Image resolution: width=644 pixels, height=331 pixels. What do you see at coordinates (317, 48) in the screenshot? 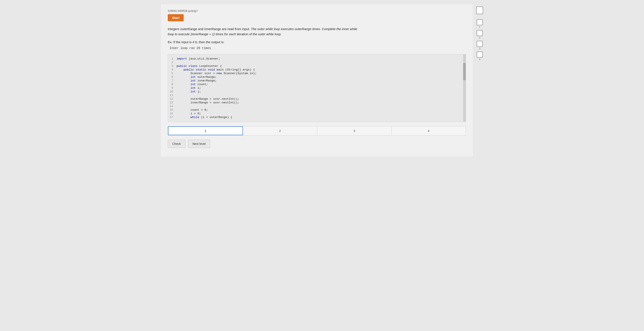
I see `example-output: Inner loop ran 28 times` at bounding box center [317, 48].